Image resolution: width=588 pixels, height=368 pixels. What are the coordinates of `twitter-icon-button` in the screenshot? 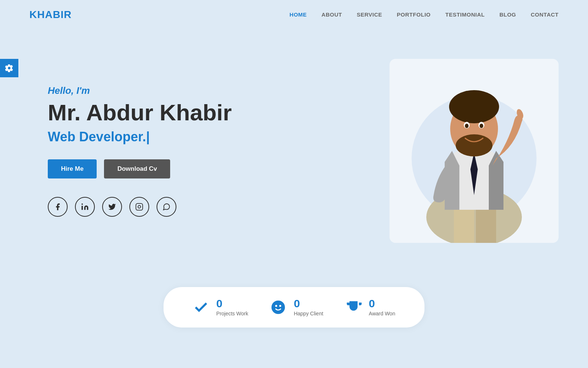 It's located at (112, 207).